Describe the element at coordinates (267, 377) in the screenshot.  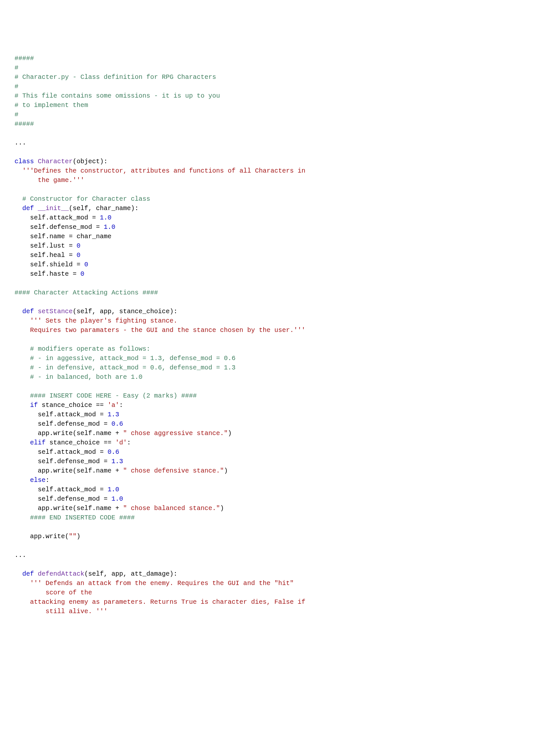
I see `code-line: # - in balanced, both are 1.0` at that location.